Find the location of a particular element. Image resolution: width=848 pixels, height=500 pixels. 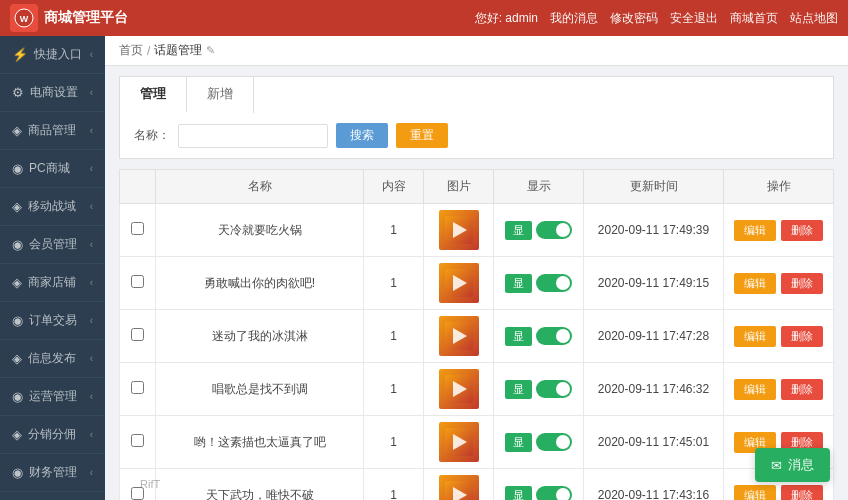

search-button: 搜索 is located at coordinates (362, 136).